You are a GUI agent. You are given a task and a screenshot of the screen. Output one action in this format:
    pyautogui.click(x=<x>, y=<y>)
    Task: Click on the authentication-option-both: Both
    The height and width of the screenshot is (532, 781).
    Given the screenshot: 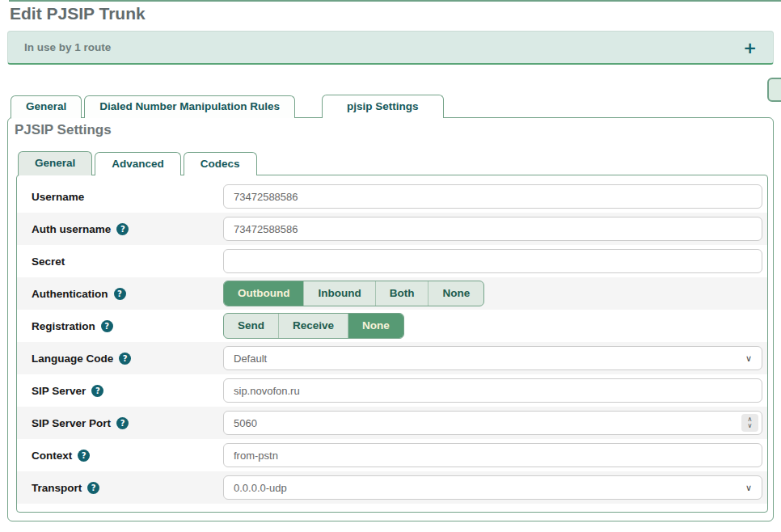 What is the action you would take?
    pyautogui.click(x=403, y=293)
    